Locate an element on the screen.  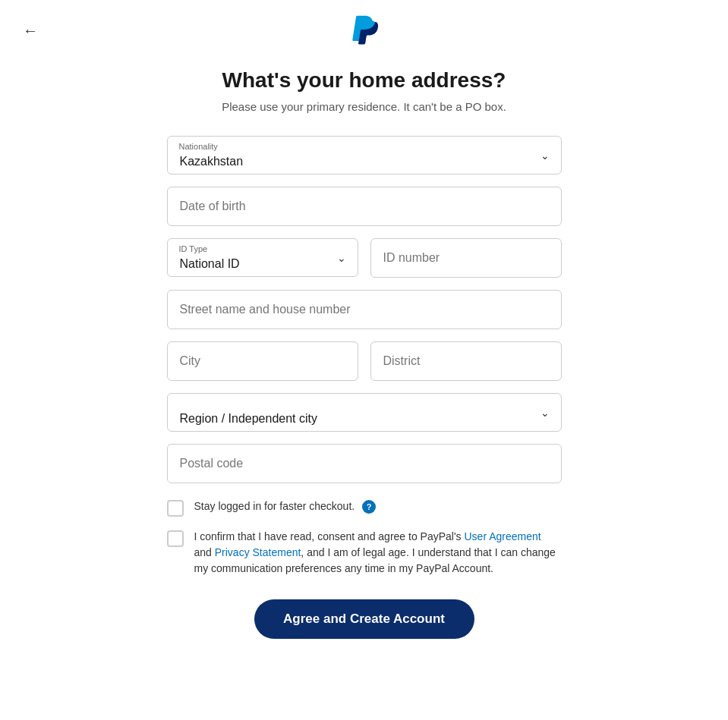
paypal-logo is located at coordinates (364, 30).